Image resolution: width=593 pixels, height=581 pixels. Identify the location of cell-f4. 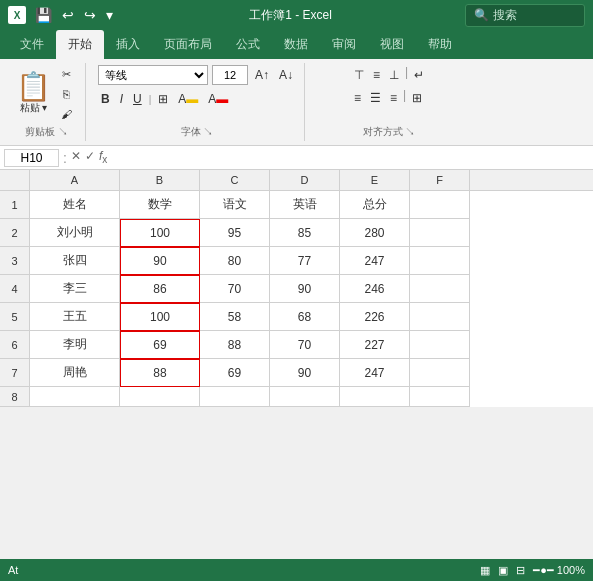
(440, 289).